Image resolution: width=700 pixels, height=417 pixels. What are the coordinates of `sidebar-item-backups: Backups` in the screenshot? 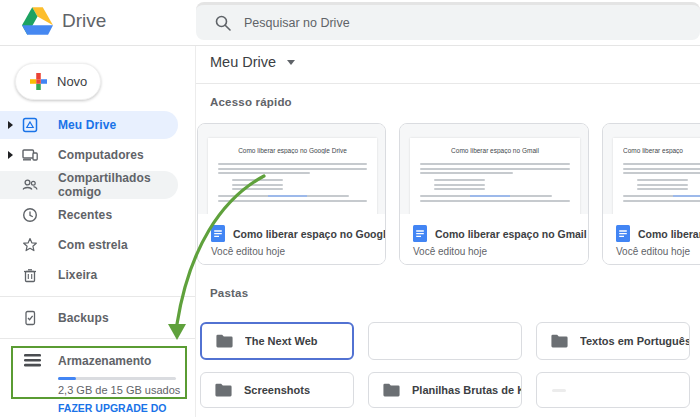 It's located at (89, 318).